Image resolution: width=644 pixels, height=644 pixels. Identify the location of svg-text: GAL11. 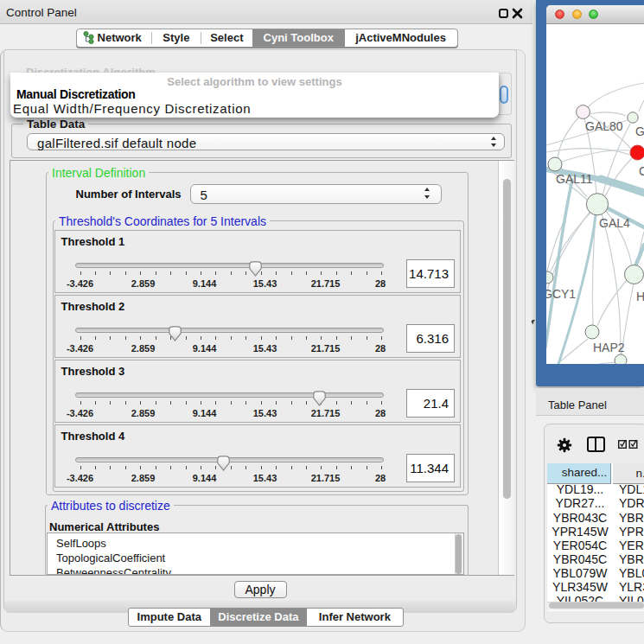
(574, 179).